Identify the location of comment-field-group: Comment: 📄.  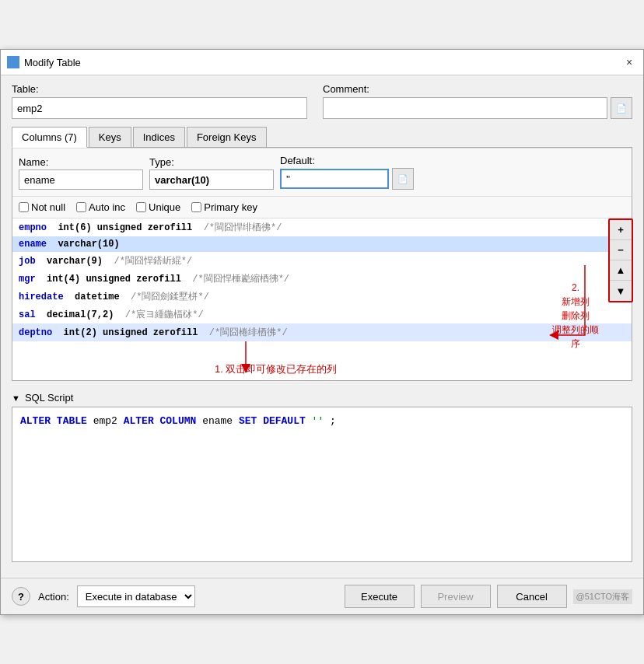
(478, 101).